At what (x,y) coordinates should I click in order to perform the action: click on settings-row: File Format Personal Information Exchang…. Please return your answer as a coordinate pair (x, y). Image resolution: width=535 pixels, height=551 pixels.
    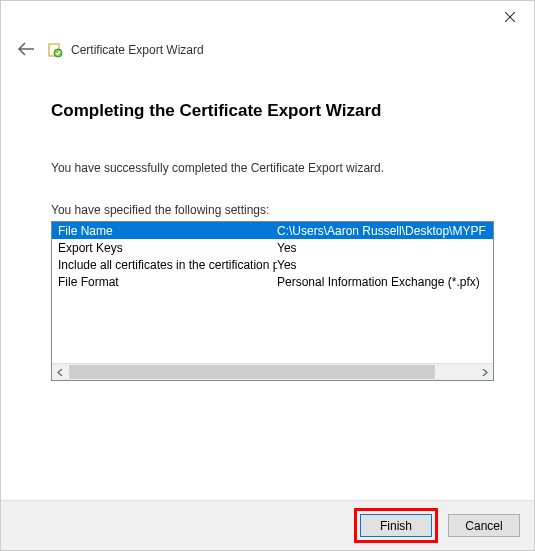
    Looking at the image, I should click on (272, 282).